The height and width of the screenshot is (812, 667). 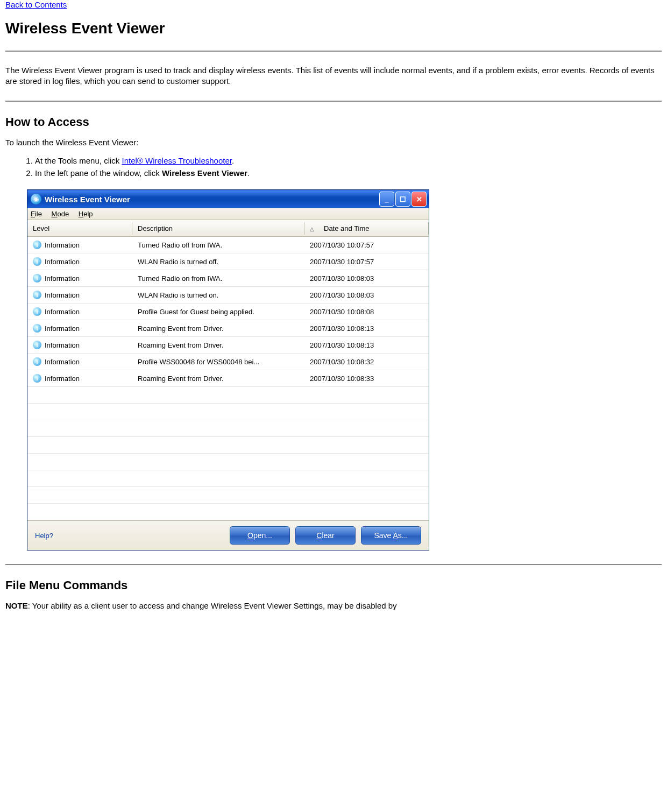 I want to click on app-icon: ◉, so click(x=36, y=199).